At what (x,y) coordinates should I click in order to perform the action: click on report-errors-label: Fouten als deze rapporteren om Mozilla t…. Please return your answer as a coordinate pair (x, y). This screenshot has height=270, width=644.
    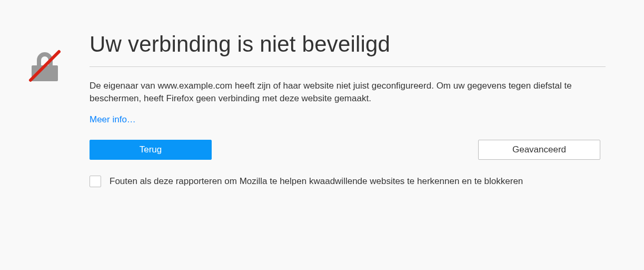
    Looking at the image, I should click on (316, 181).